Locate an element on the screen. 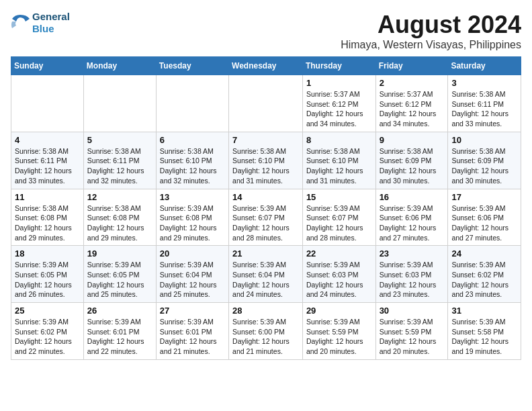 This screenshot has width=532, height=411. day-number: 28 is located at coordinates (266, 310).